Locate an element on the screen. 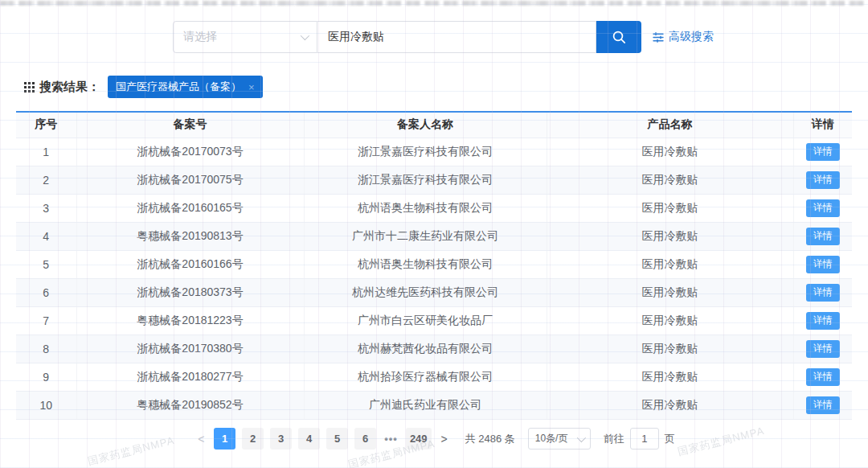 This screenshot has width=868, height=468. record-number-cell: 浙杭械备20160166号 is located at coordinates (190, 264).